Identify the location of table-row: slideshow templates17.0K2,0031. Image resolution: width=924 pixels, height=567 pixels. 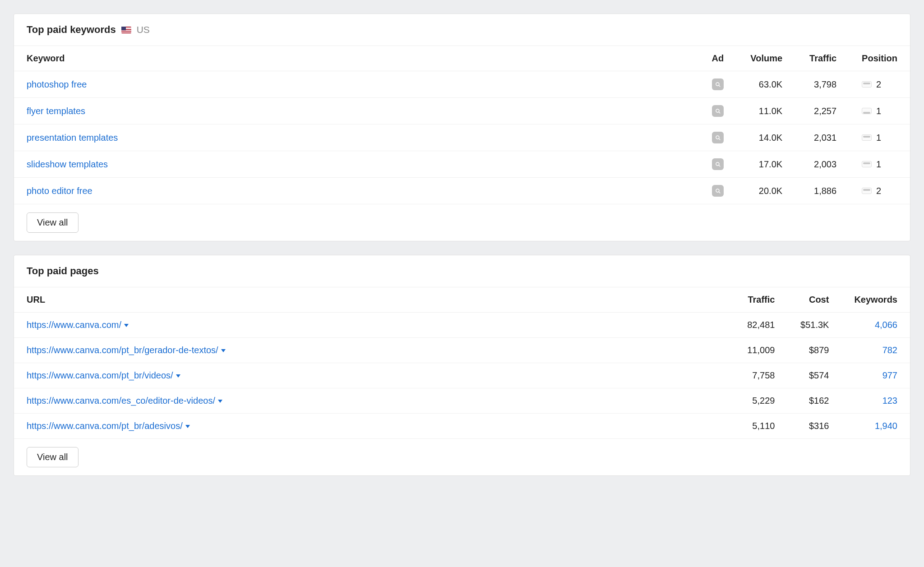
(462, 164).